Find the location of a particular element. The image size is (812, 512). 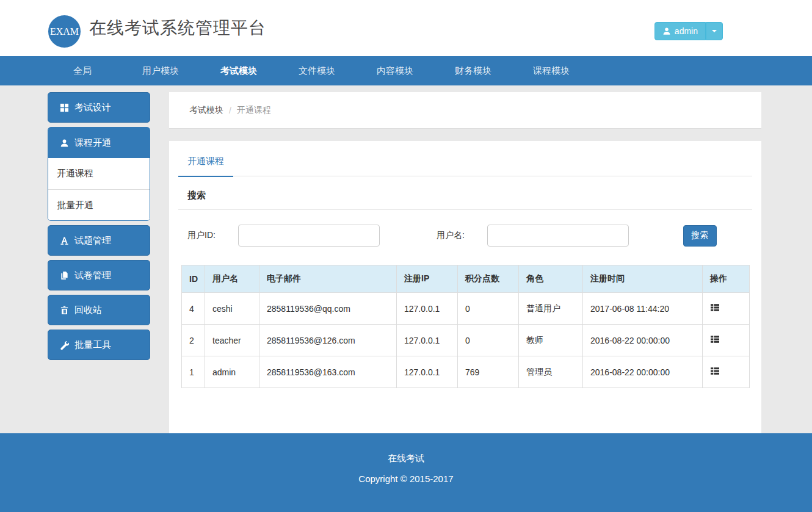

col-header-id: ID is located at coordinates (194, 279).